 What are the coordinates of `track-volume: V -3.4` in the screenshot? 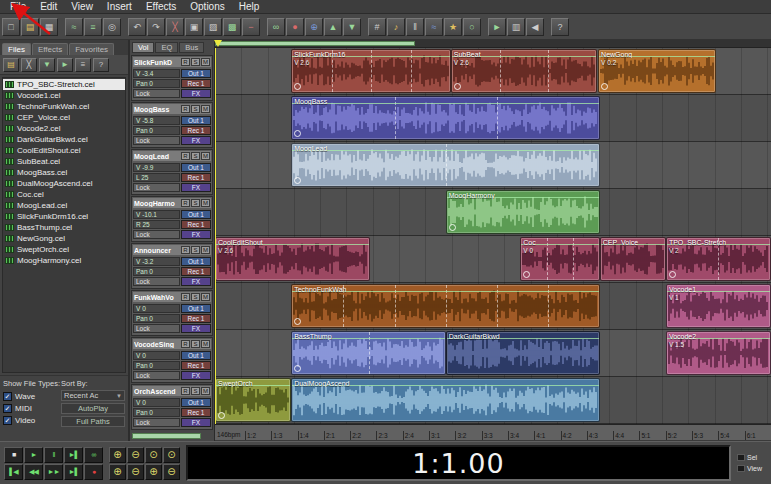 It's located at (156, 74).